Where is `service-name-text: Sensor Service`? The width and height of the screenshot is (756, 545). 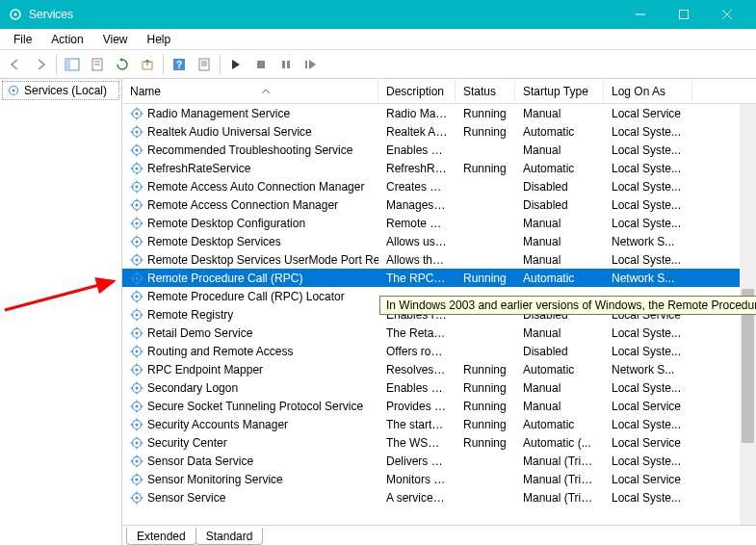
service-name-text: Sensor Service is located at coordinates (187, 498).